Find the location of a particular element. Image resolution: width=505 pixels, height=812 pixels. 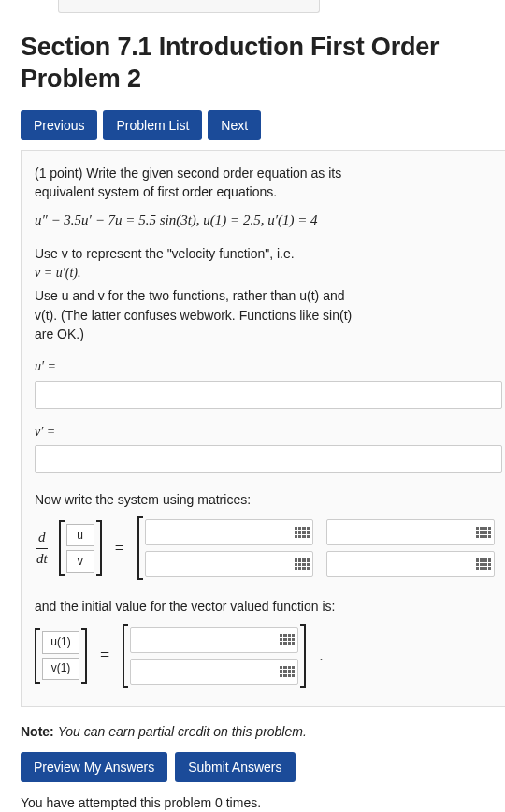

matrix-a21-input is located at coordinates (229, 564).